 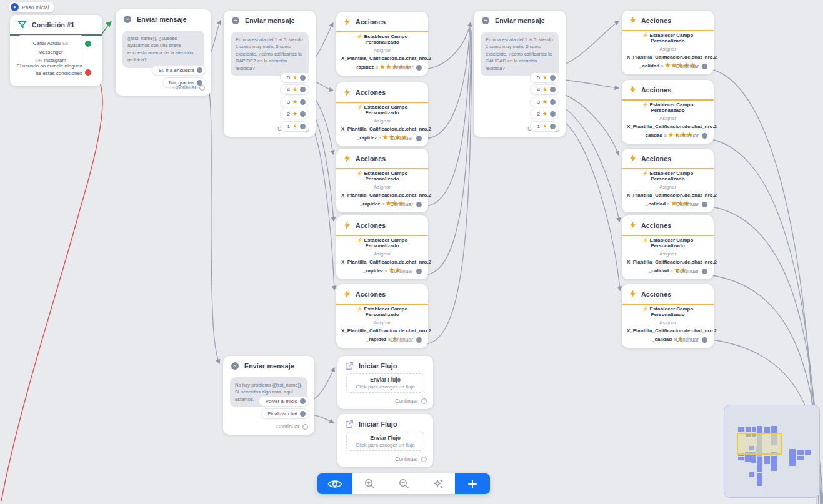 I want to click on zoom-in-button, so click(x=370, y=483).